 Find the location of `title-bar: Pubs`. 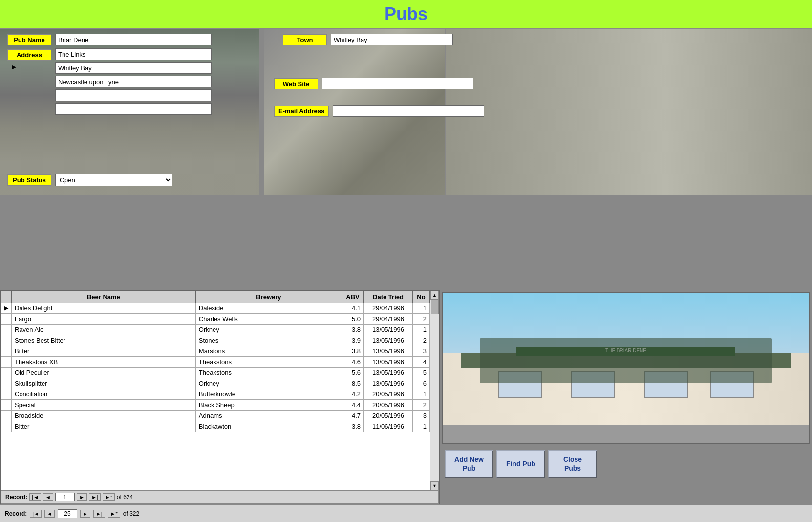

title-bar: Pubs is located at coordinates (406, 15).